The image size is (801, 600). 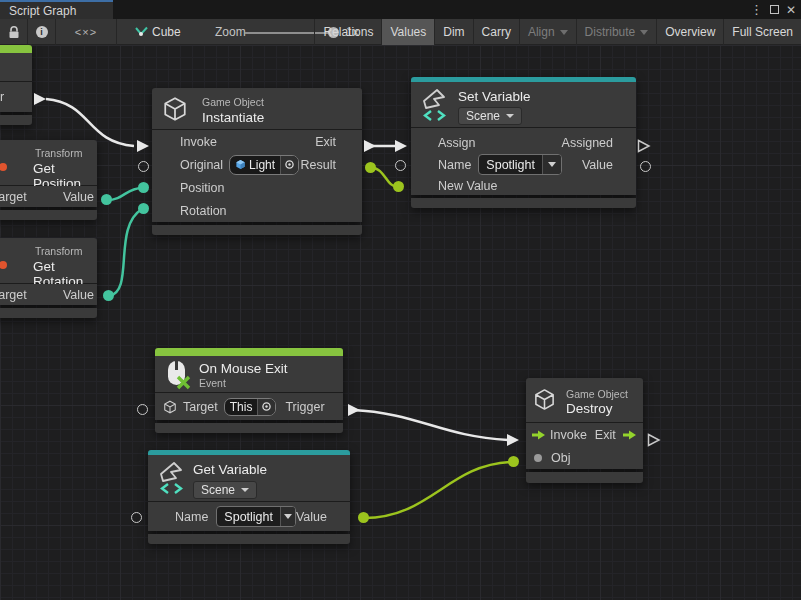 I want to click on maximize-icon, so click(x=774, y=10).